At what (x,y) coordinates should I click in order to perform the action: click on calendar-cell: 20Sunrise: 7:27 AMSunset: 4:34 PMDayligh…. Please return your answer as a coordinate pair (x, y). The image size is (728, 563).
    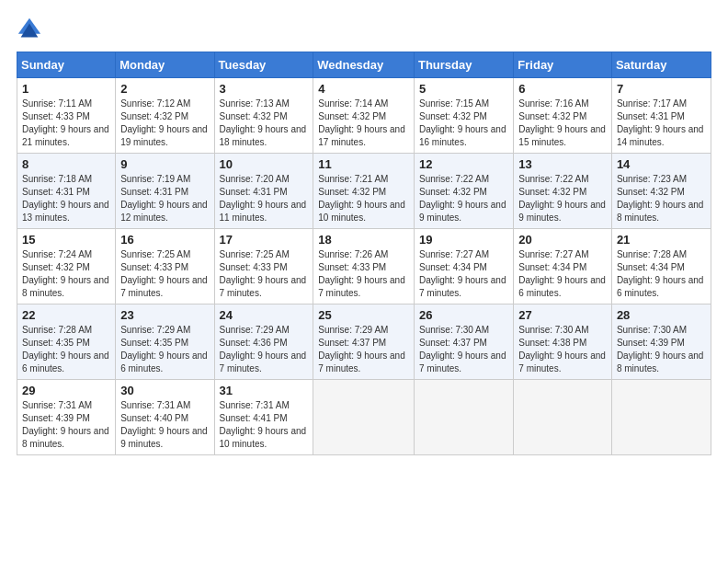
    Looking at the image, I should click on (563, 267).